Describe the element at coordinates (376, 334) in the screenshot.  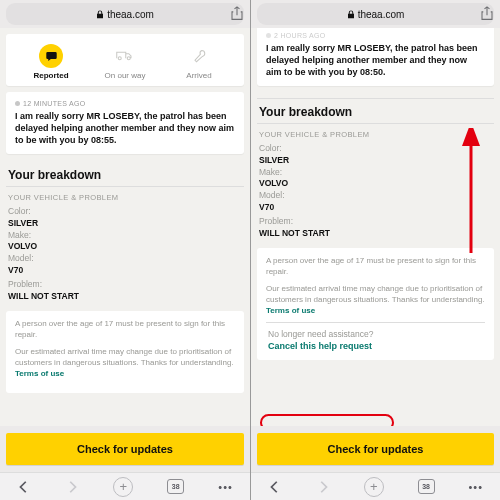
I see `cancel-question: No longer need assistance?` at that location.